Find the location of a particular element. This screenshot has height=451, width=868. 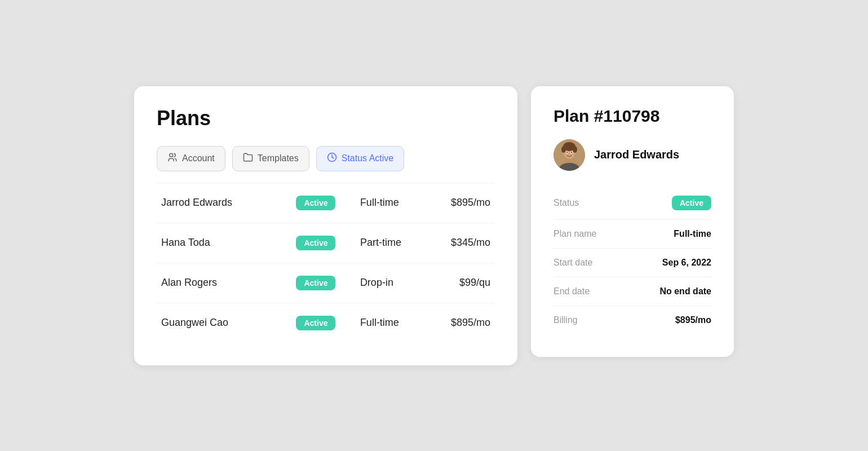

detail-label: End date is located at coordinates (572, 291).